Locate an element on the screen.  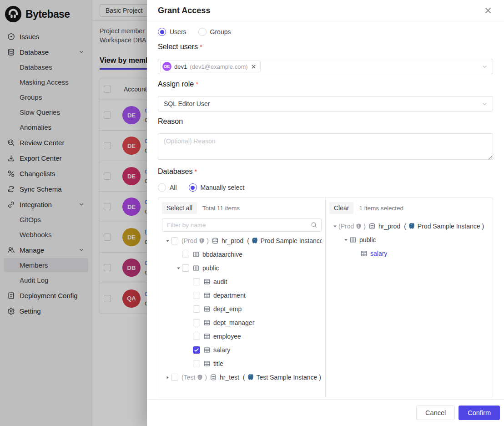
databases-label: Databases* is located at coordinates (326, 172).